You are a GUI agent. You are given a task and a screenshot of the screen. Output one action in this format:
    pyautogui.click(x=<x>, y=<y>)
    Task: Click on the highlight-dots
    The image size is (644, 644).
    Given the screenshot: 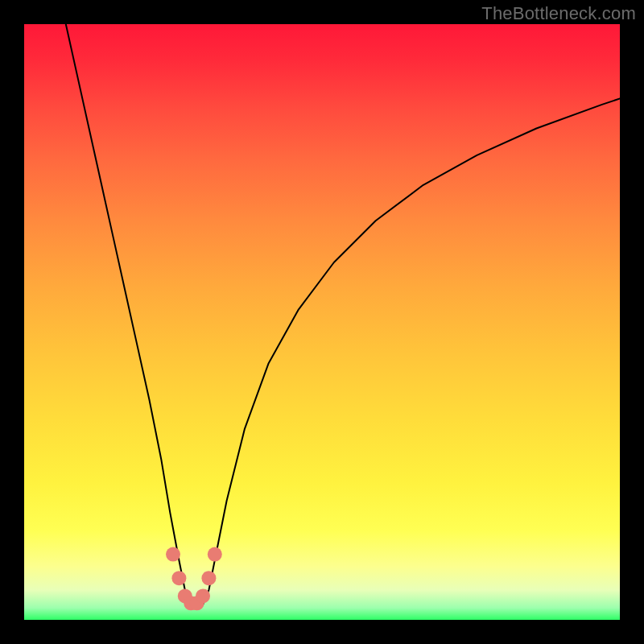 What is the action you would take?
    pyautogui.click(x=194, y=580)
    